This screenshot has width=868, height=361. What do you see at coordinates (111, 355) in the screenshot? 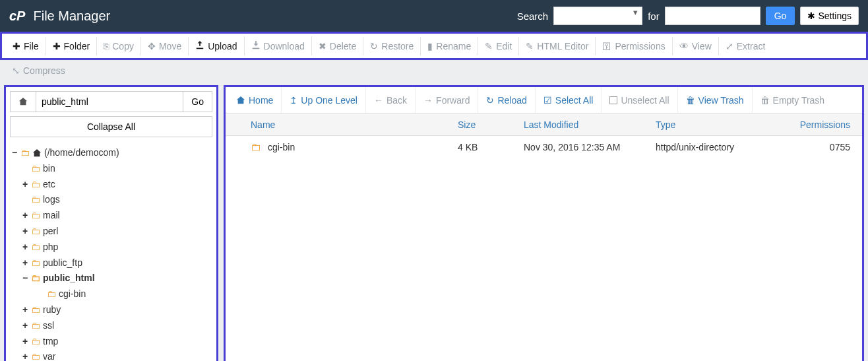
I see `tree-node-var: +🗀var` at bounding box center [111, 355].